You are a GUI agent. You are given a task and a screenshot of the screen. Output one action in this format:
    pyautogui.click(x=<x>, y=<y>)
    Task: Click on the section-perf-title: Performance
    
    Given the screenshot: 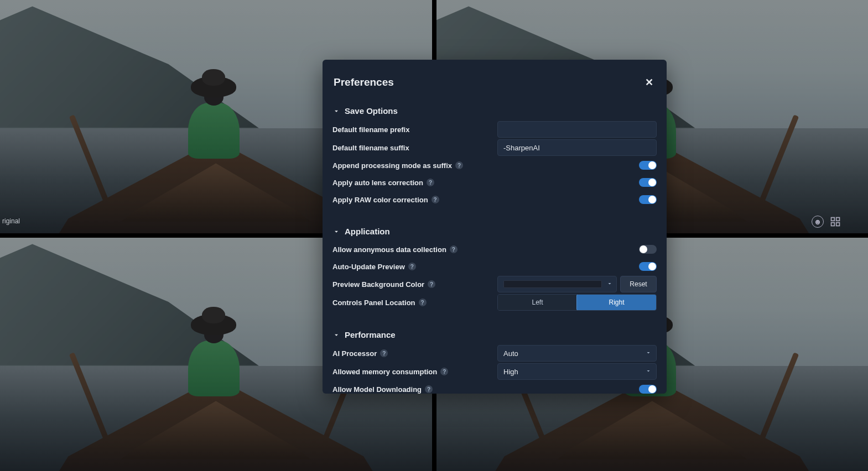 What is the action you would take?
    pyautogui.click(x=370, y=335)
    